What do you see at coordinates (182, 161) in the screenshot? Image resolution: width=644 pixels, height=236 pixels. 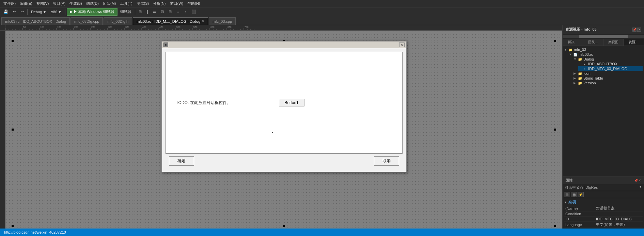 I see `dialog-ok-button: 确定` at bounding box center [182, 161].